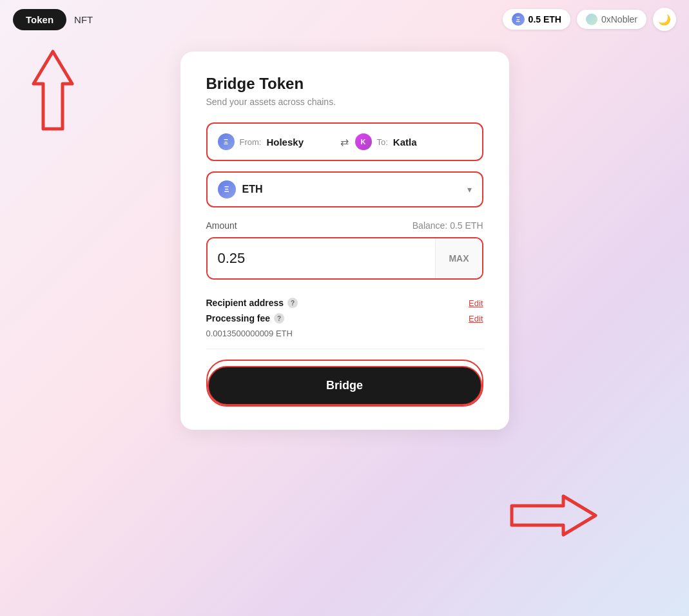 This screenshot has height=616, width=689. I want to click on max-button: MAX, so click(458, 258).